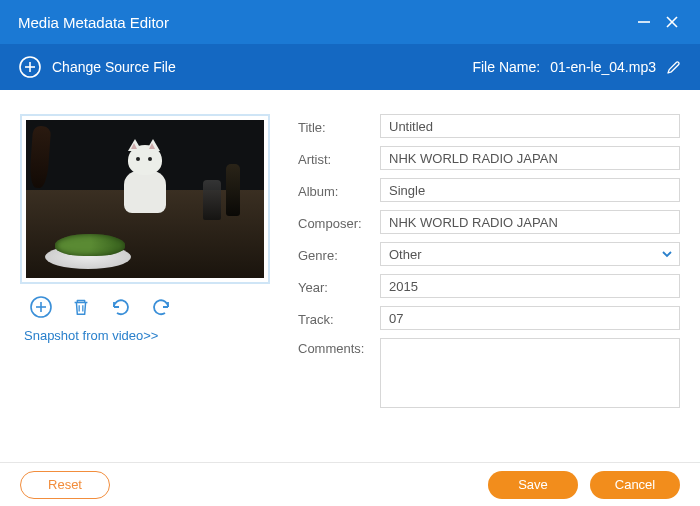  Describe the element at coordinates (530, 286) in the screenshot. I see `year-input` at that location.